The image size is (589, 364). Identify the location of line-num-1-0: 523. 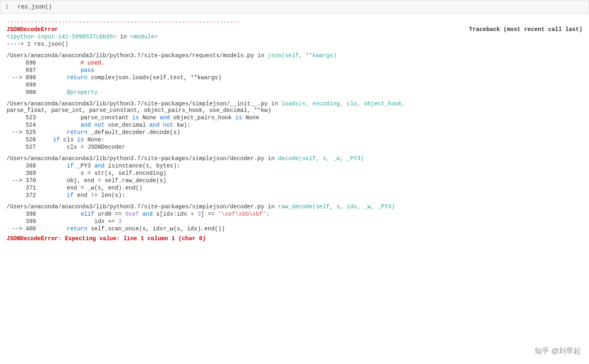
(23, 118).